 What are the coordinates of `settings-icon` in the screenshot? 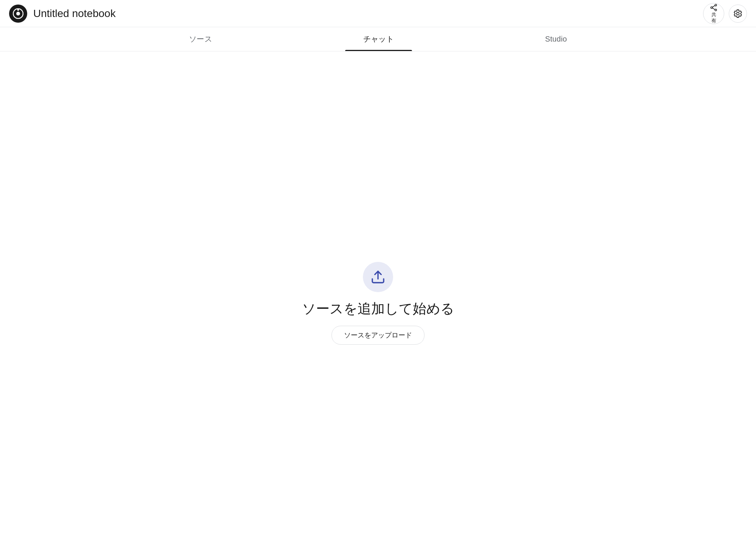 It's located at (738, 14).